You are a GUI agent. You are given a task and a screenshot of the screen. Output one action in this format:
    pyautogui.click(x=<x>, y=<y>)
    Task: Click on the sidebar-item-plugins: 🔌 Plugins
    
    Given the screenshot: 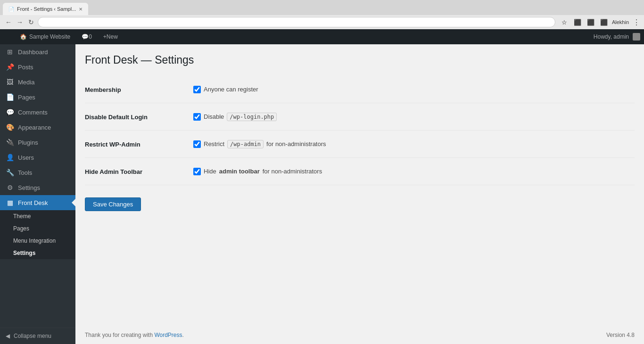 What is the action you would take?
    pyautogui.click(x=38, y=142)
    